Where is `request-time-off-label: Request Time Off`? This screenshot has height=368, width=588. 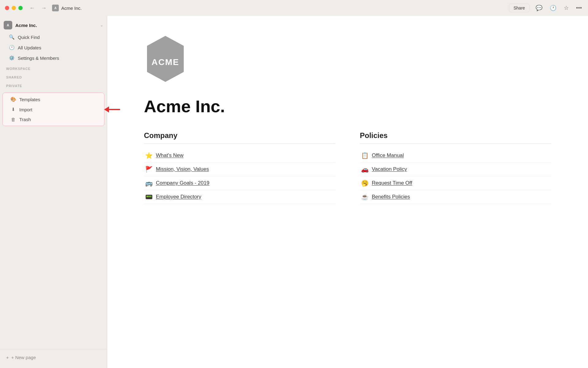
request-time-off-label: Request Time Off is located at coordinates (392, 183).